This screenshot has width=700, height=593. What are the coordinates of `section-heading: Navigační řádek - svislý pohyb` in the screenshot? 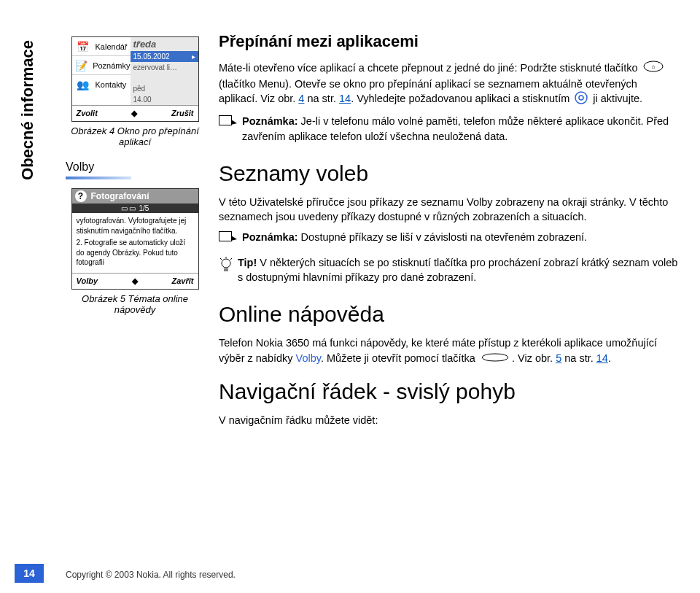 It's located at (448, 392).